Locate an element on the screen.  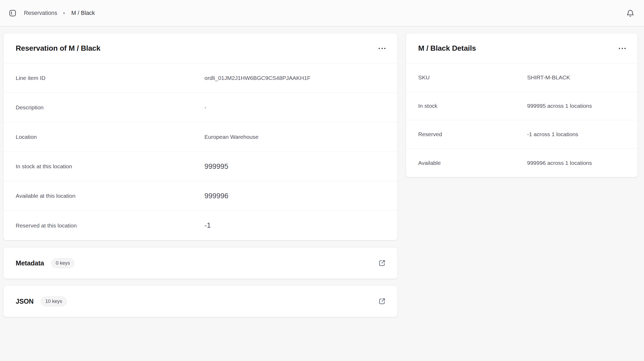
field-row-in-stock: In stock at this location 999995 is located at coordinates (200, 167).